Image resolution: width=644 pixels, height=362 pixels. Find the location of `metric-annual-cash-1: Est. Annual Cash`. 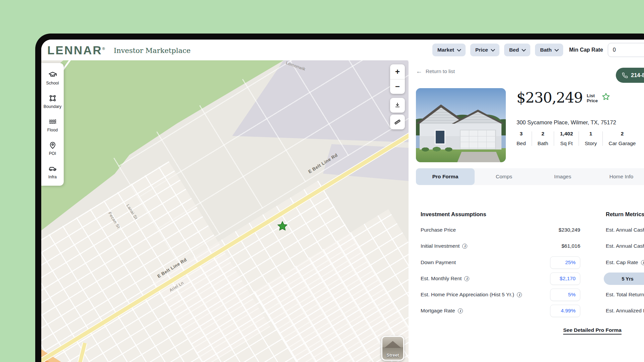

metric-annual-cash-1: Est. Annual Cash is located at coordinates (625, 230).